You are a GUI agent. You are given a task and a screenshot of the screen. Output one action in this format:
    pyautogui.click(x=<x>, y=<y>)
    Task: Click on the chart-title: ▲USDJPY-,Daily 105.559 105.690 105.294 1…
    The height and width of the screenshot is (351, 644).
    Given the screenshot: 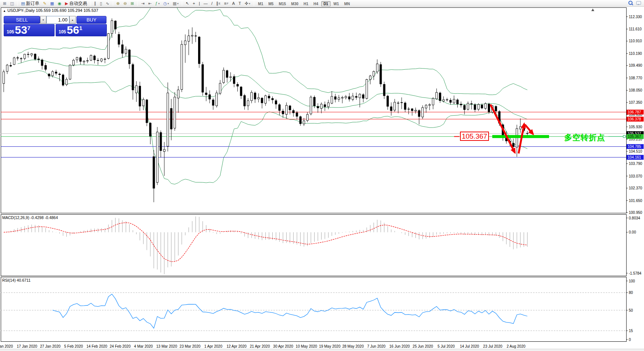 What is the action you would take?
    pyautogui.click(x=50, y=10)
    